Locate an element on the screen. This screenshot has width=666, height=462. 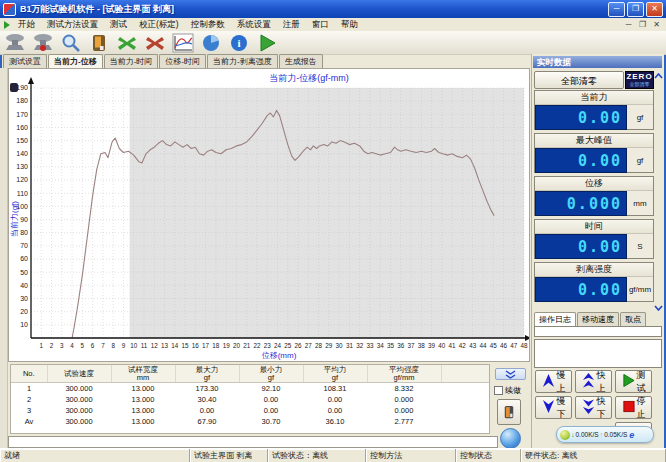
table-cell: 300.000 is located at coordinates (79, 389).